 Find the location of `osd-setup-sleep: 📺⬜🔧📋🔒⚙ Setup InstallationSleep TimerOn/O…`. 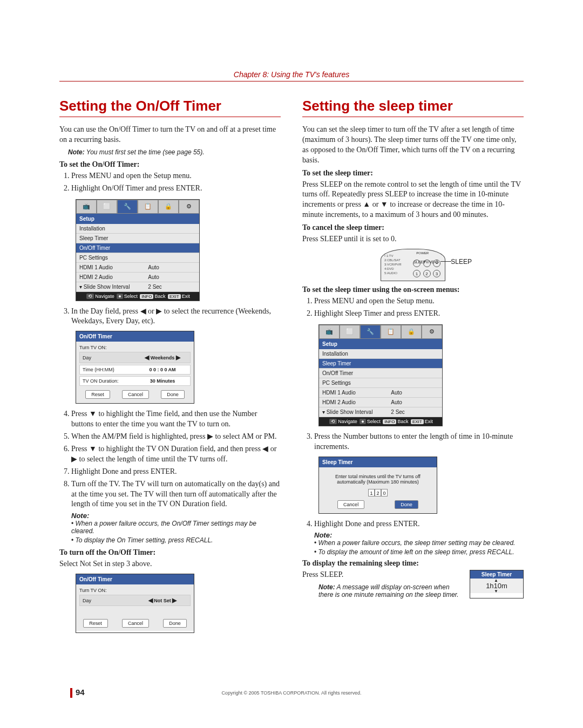

osd-setup-sleep: 📺⬜🔧📋🔒⚙ Setup InstallationSleep TimerOn/O… is located at coordinates (381, 376).